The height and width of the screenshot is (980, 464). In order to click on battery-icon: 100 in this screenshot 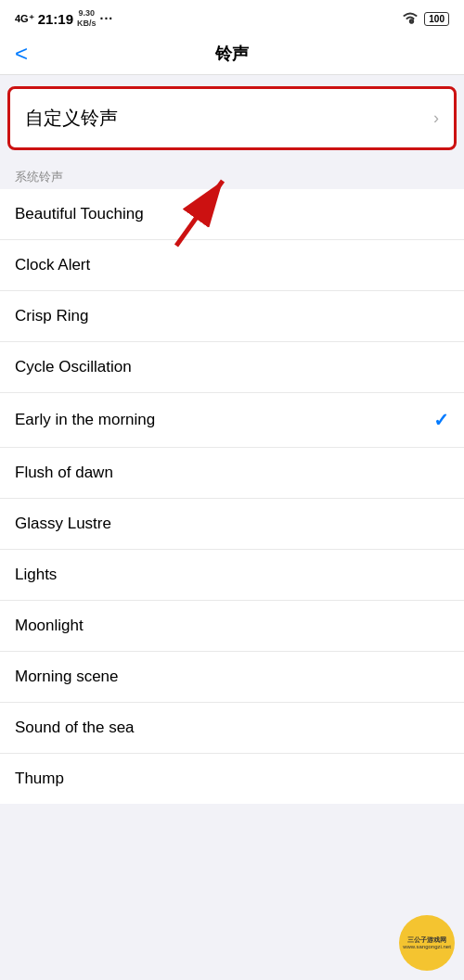, I will do `click(436, 19)`.